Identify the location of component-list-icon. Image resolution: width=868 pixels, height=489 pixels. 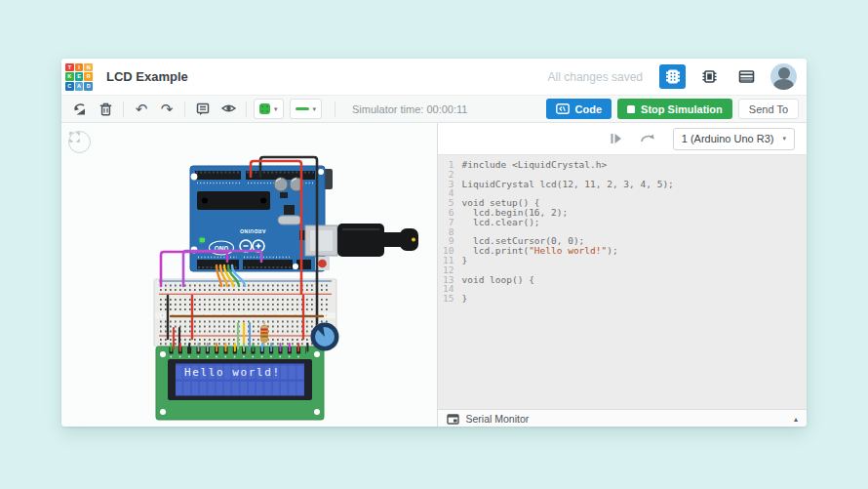
(747, 76).